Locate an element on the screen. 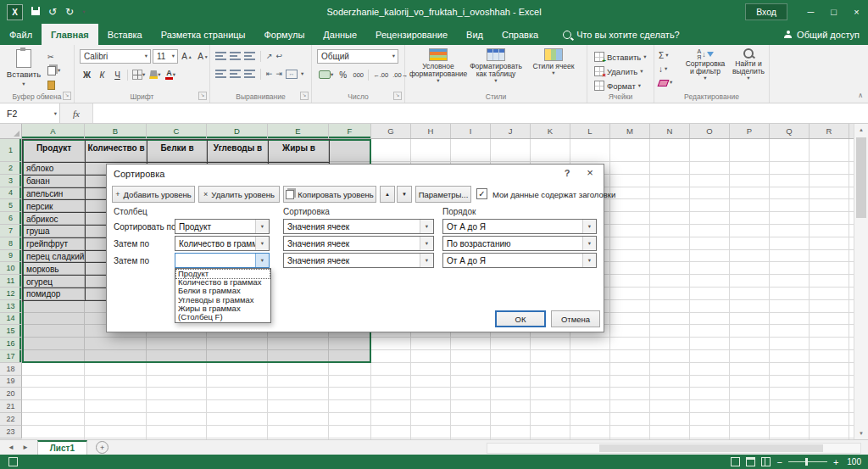 The height and width of the screenshot is (469, 868). row-header-4: 4 is located at coordinates (11, 193).